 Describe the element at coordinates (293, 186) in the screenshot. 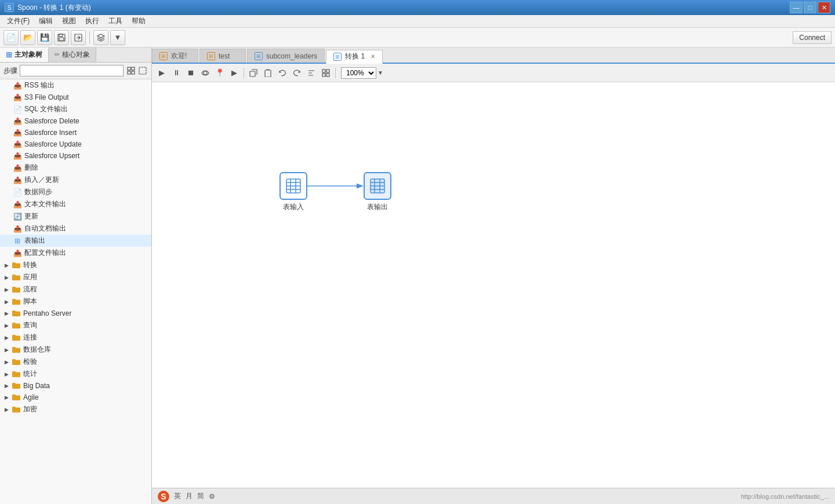

I see `table-input-icon` at that location.